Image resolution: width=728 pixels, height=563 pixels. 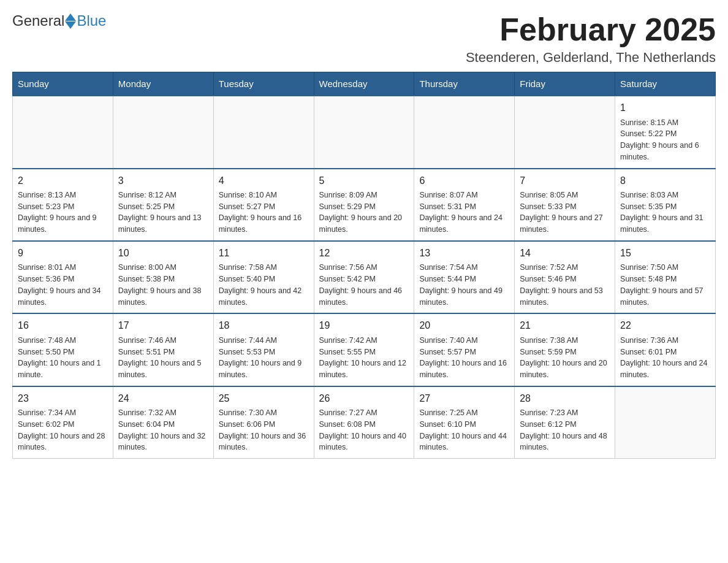 I want to click on table-row: 4Sunrise: 8:10 AMSunset: 5:27 PMDaylight…, so click(x=264, y=205).